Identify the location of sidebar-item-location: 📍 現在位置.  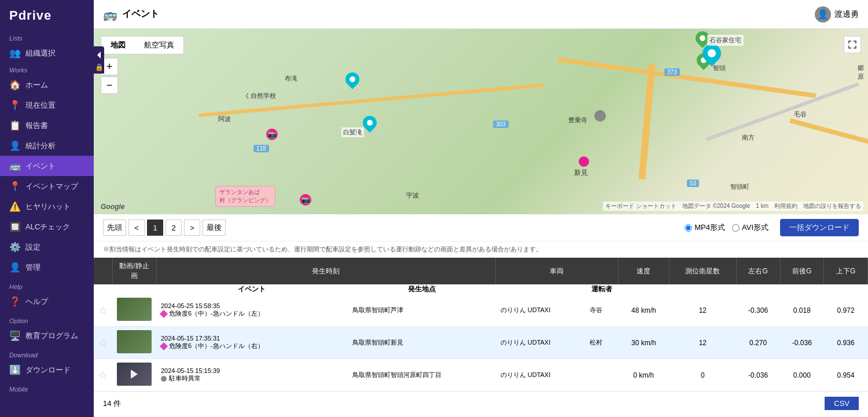
(47, 105).